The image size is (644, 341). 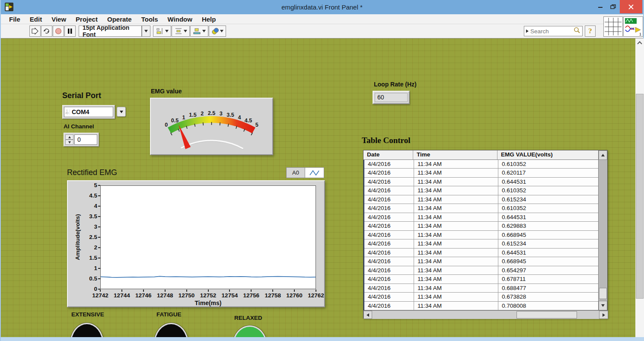 I want to click on horizontal-scroll-thumb, so click(x=547, y=315).